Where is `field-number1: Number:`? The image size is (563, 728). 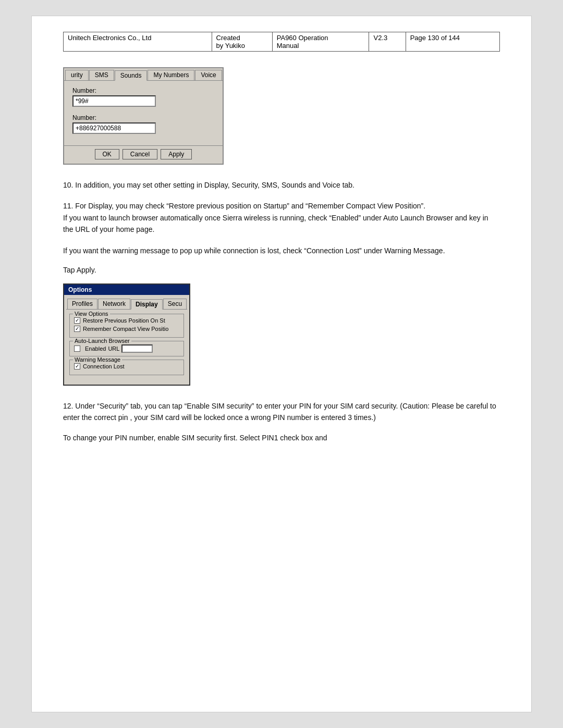
field-number1: Number: is located at coordinates (143, 97).